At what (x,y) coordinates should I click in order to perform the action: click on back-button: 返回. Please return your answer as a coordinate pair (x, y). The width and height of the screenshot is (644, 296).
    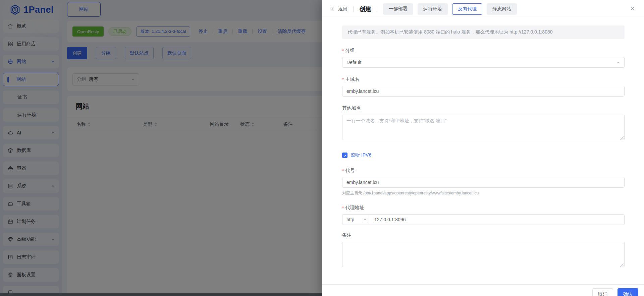
    Looking at the image, I should click on (339, 9).